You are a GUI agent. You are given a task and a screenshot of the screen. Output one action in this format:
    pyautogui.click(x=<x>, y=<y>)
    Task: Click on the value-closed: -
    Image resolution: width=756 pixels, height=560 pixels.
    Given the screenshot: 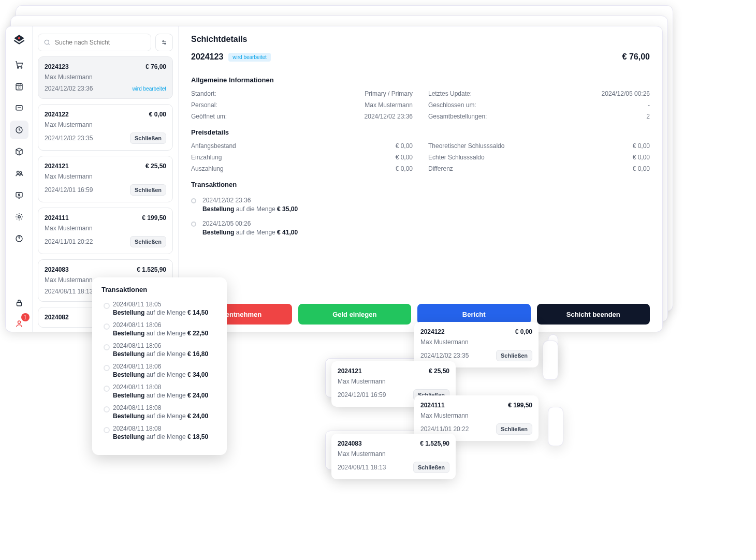 What is the action you would take?
    pyautogui.click(x=649, y=105)
    